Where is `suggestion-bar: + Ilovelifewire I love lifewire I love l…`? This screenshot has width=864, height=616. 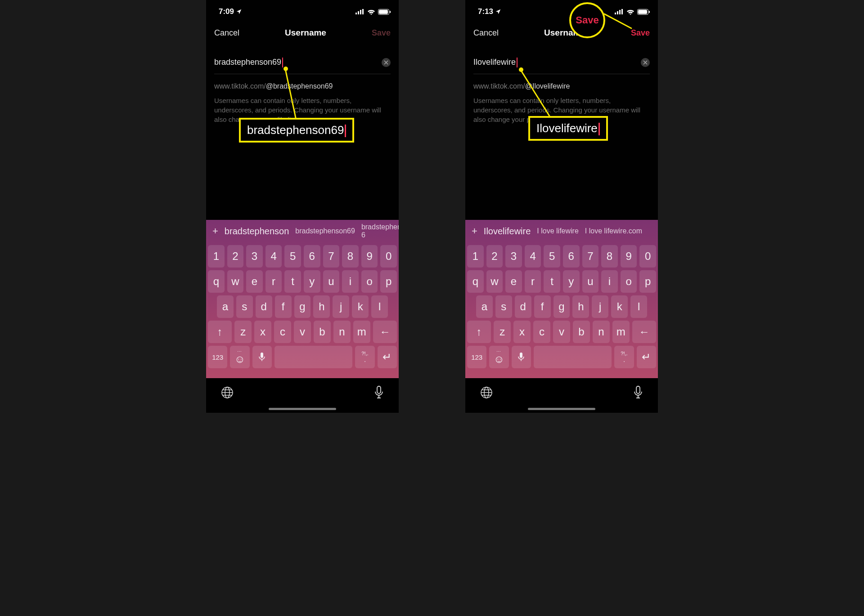 suggestion-bar: + Ilovelifewire I love lifewire I love l… is located at coordinates (562, 231).